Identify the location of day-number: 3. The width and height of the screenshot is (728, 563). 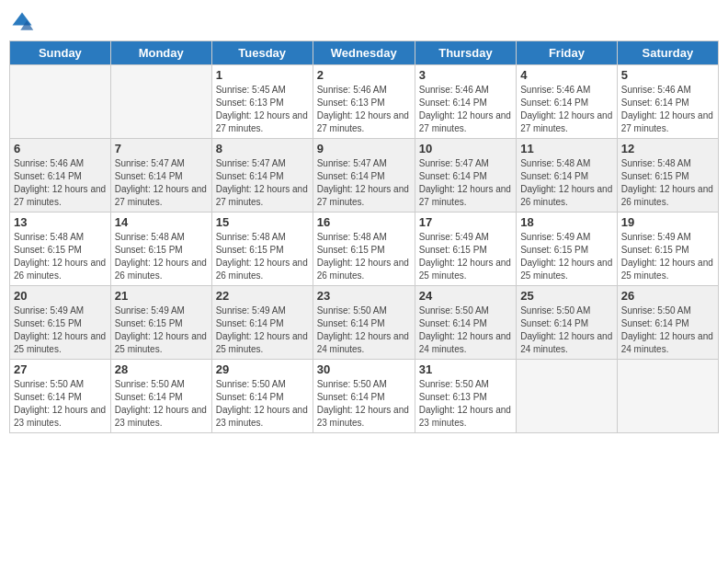
(465, 75).